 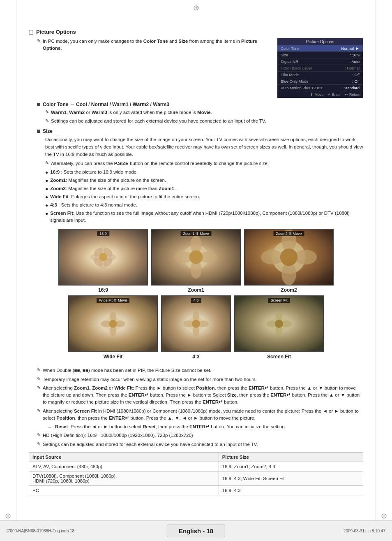 I want to click on crosshair-top-icon: ⊕, so click(x=196, y=8).